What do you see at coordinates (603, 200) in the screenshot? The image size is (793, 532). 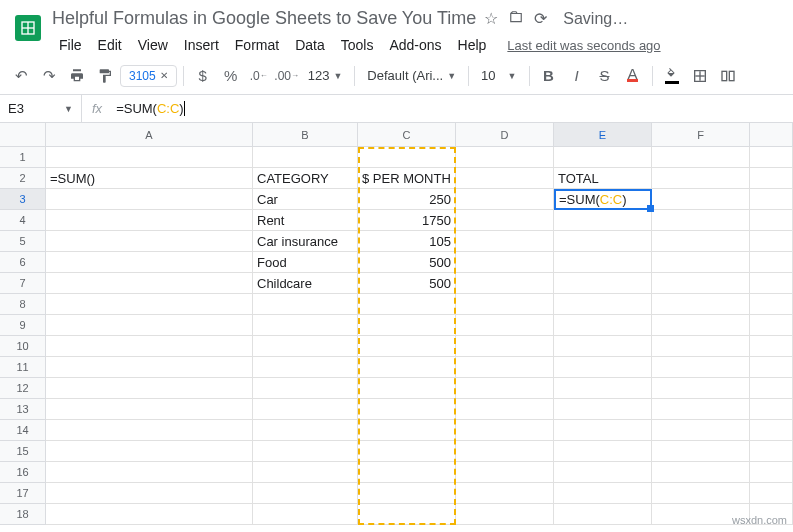 I see `active-cell-E3: =SUM(C:C)` at bounding box center [603, 200].